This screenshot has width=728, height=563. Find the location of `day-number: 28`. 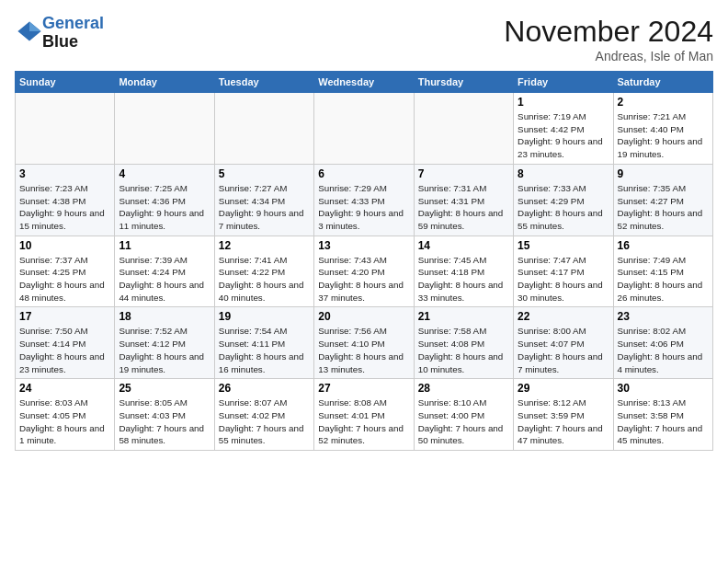

day-number: 28 is located at coordinates (463, 388).